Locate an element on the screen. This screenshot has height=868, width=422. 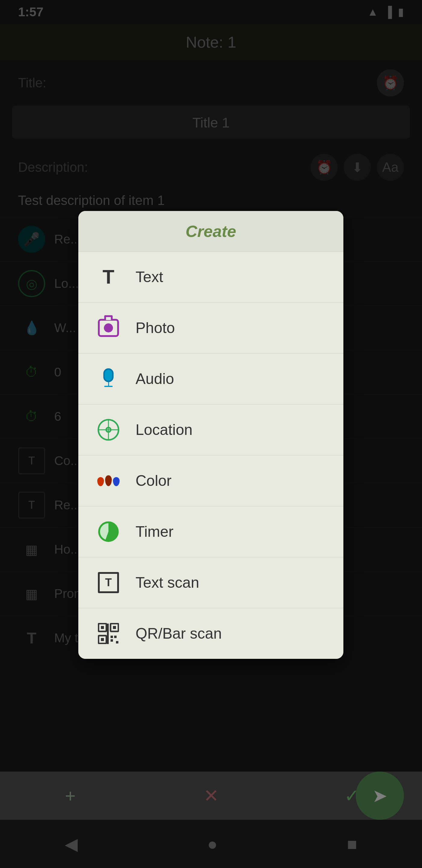
text-icon: T is located at coordinates (108, 277).